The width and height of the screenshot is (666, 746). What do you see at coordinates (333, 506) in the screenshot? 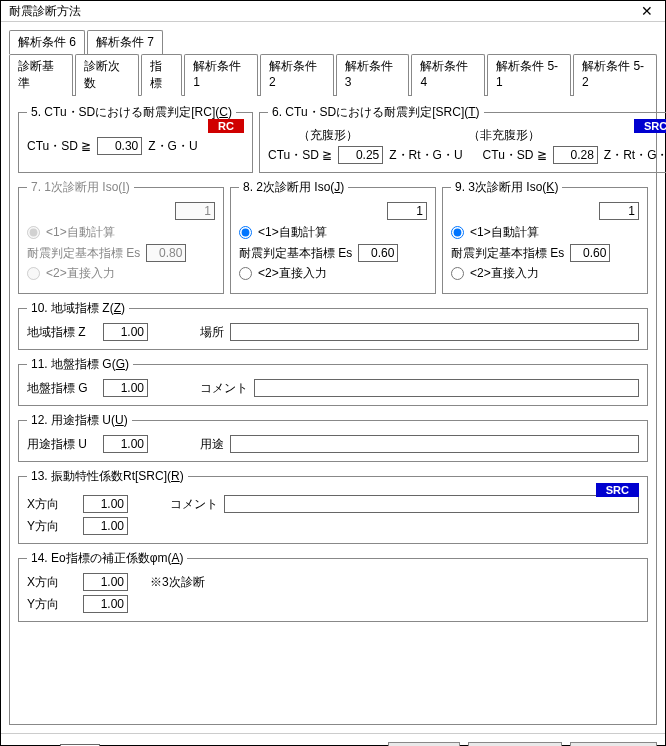
I see `group-13-rt: 13. 振動特性係数Rt[SRC](R) SRC X方向 コメント Y方向` at bounding box center [333, 506].